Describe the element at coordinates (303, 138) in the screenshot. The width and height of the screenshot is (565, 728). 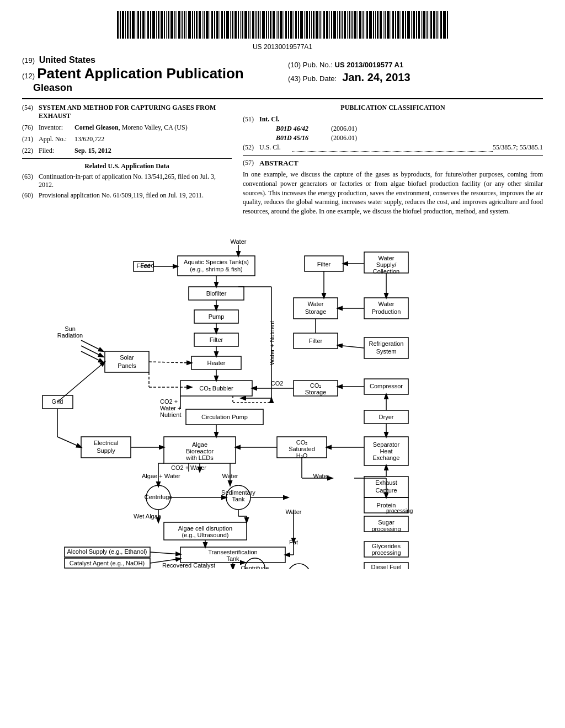
I see `class-b01d-45-code: B01D 45/16` at that location.